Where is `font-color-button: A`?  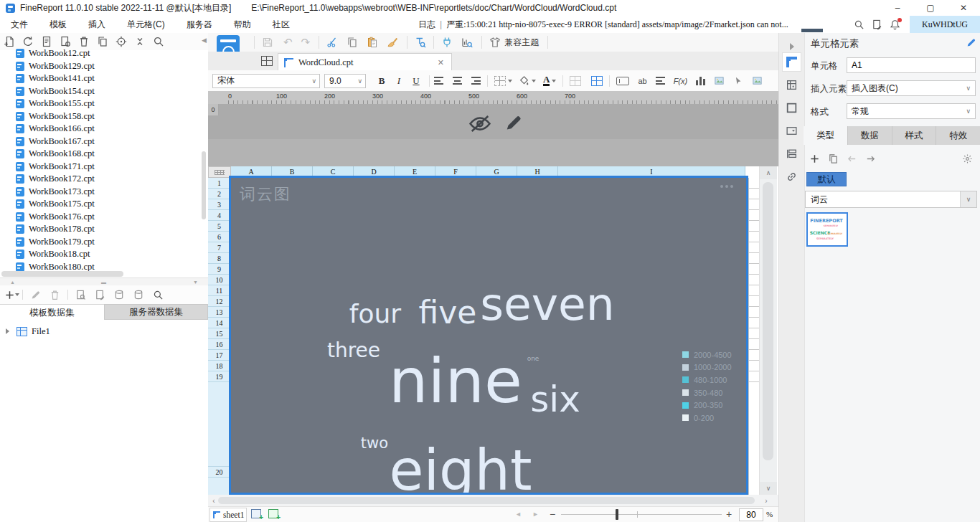
font-color-button: A is located at coordinates (547, 80).